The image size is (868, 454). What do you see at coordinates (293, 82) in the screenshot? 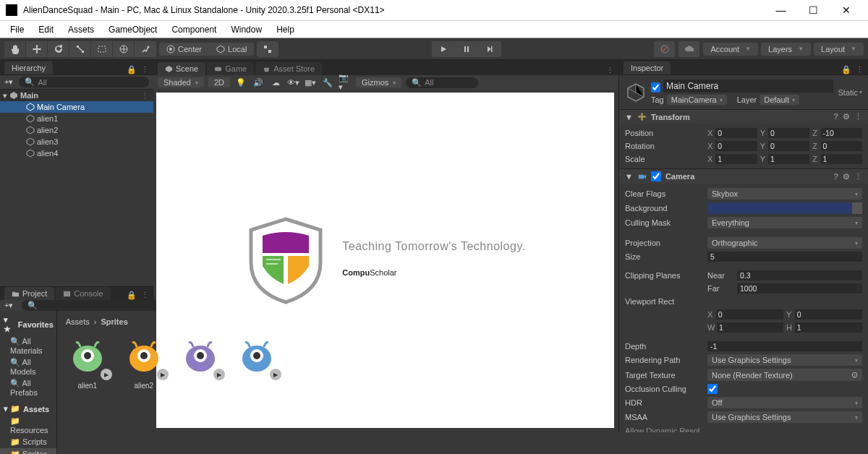
I see `hidden-icon: 👁▾` at bounding box center [293, 82].